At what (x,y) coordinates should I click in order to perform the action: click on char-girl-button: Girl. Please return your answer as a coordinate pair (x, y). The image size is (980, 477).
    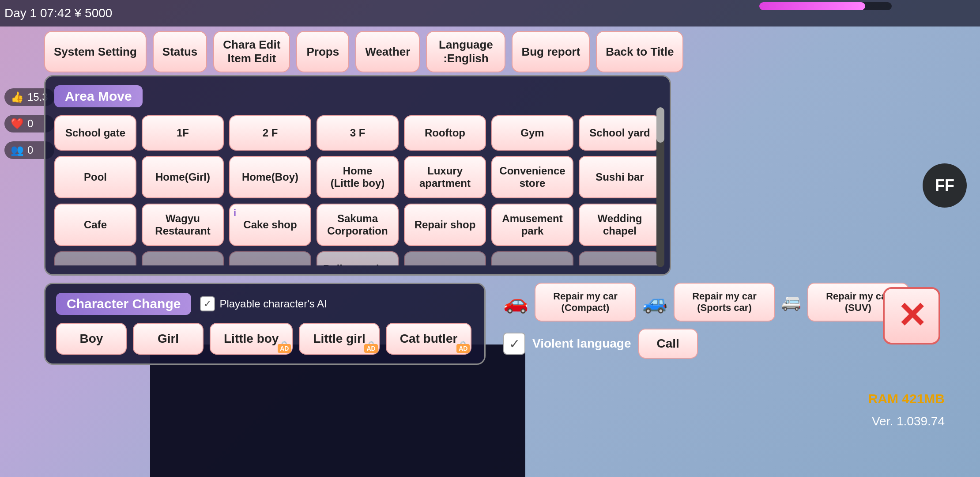
    Looking at the image, I should click on (168, 339).